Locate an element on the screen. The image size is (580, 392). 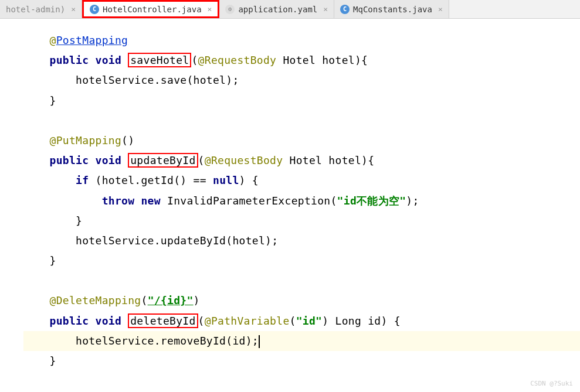
text-cursor is located at coordinates (259, 342).